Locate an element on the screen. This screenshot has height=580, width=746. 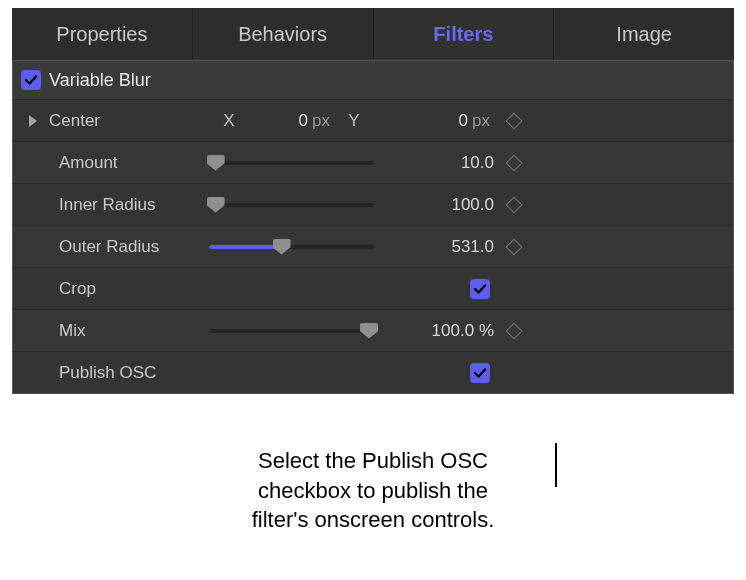
caption-text: Select the Publish OSC checkbox to publi… is located at coordinates (373, 490).